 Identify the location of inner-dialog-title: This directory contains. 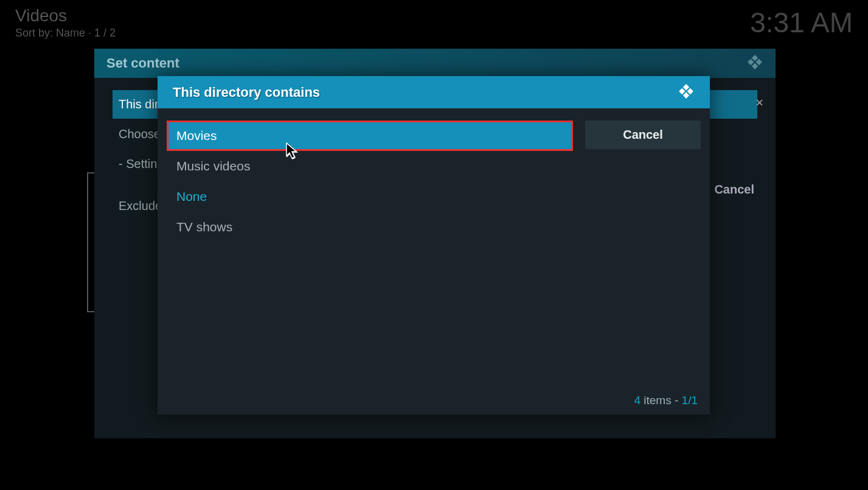
(246, 93).